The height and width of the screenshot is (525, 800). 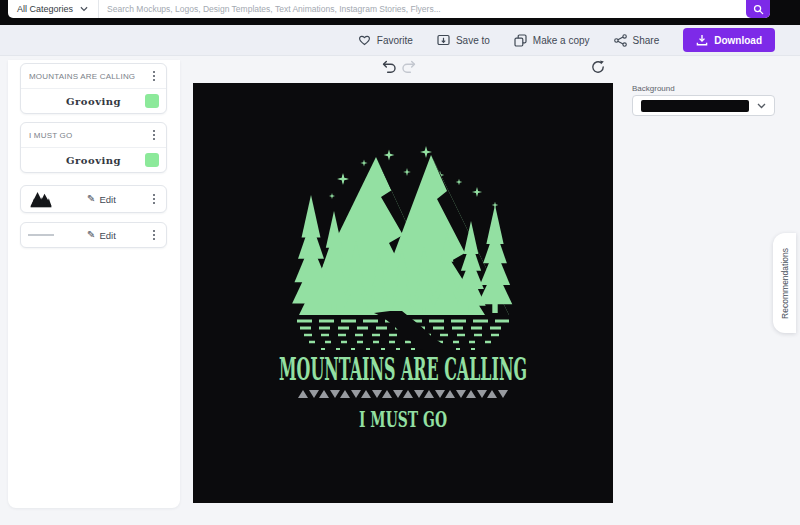 What do you see at coordinates (88, 136) in the screenshot?
I see `text-layer-value: I MUST GO` at bounding box center [88, 136].